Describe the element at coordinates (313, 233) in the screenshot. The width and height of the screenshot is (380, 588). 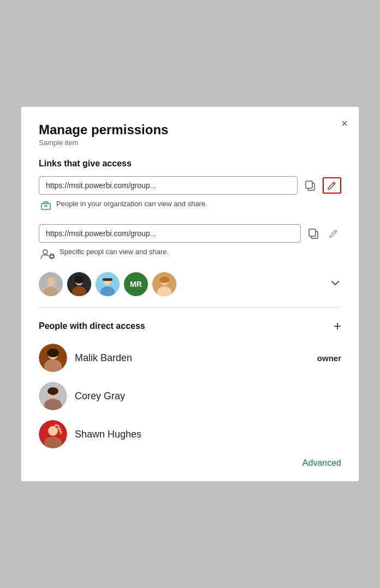
I see `copy-link-2-button` at that location.